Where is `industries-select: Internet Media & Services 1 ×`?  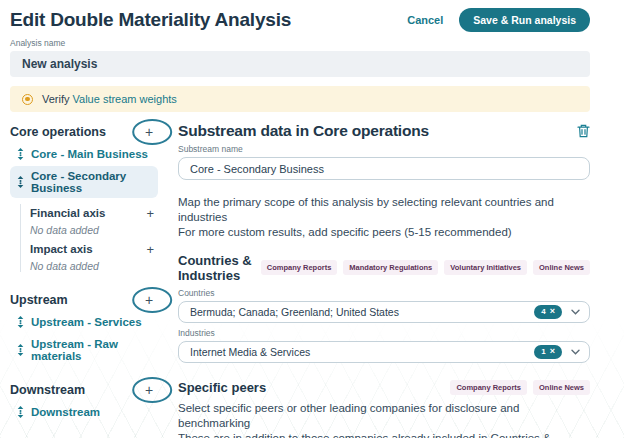 industries-select: Internet Media & Services 1 × is located at coordinates (384, 352).